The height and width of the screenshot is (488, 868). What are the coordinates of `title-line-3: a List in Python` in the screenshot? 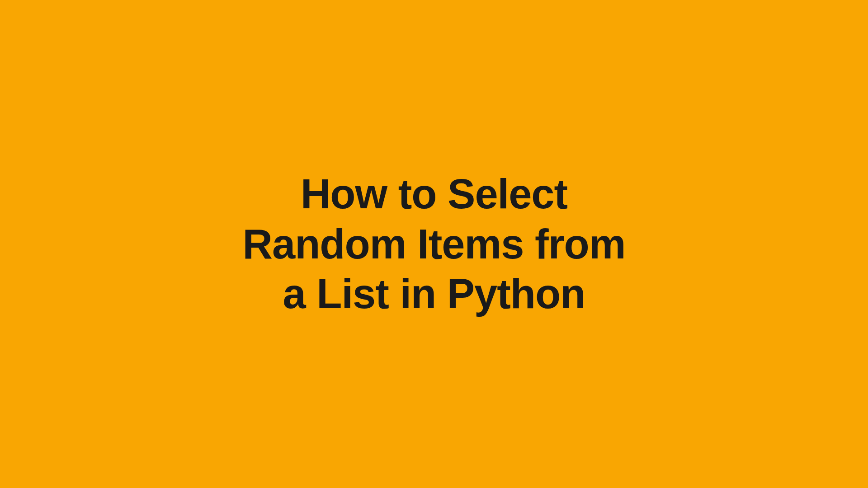 It's located at (434, 294).